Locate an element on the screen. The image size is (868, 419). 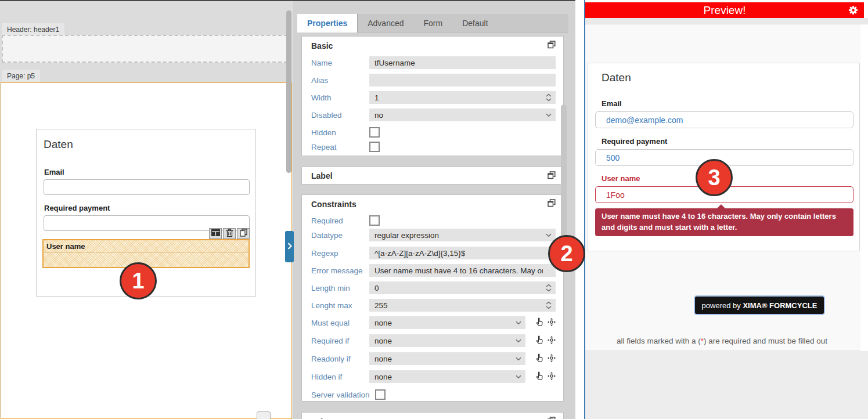
hidden-if-value: none is located at coordinates (383, 377).